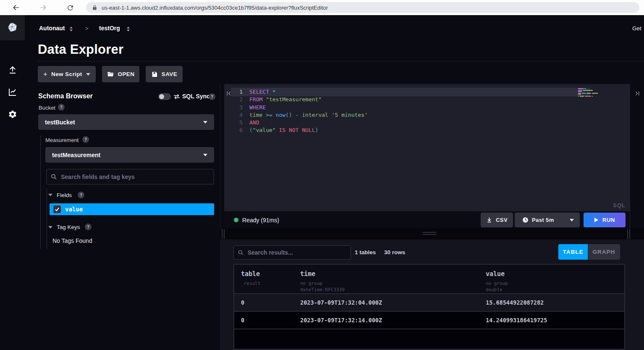 This screenshot has width=644, height=350. I want to click on run-button: RUN, so click(605, 220).